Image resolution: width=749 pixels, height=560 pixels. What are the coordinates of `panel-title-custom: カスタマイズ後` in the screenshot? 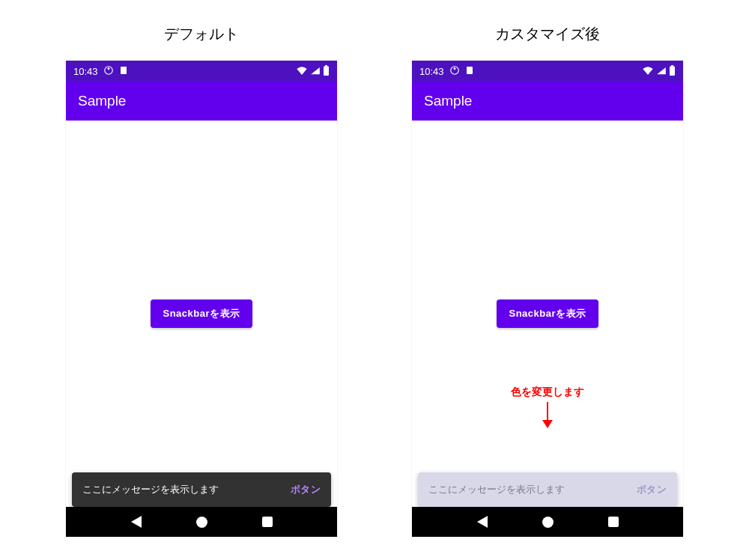 It's located at (548, 34).